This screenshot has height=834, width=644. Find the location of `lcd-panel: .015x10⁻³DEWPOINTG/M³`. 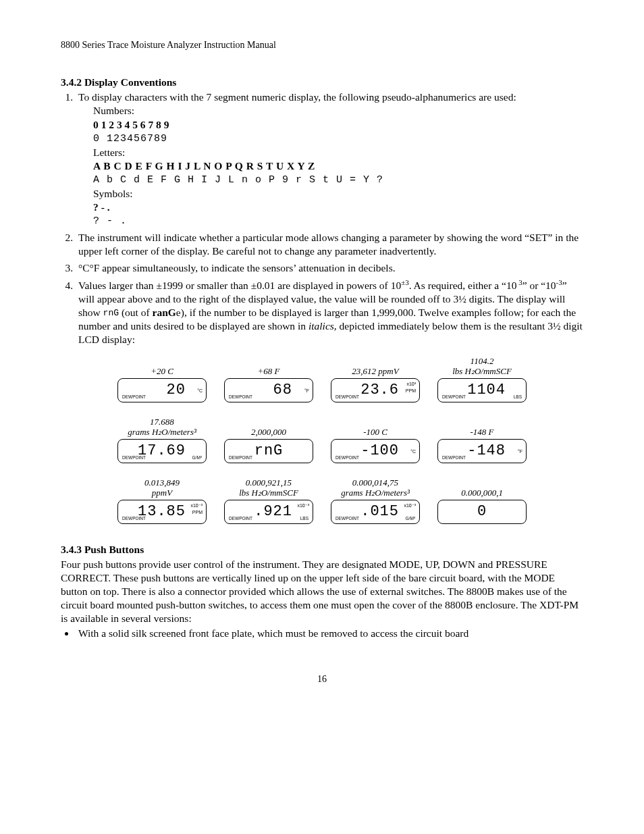

lcd-panel: .015x10⁻³DEWPOINTG/M³ is located at coordinates (375, 512).